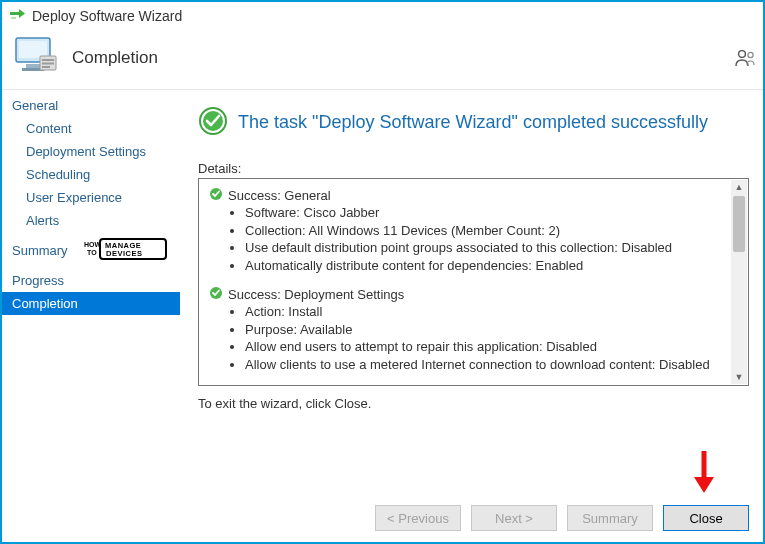 The image size is (765, 544). I want to click on group-title: Success: General, so click(280, 196).